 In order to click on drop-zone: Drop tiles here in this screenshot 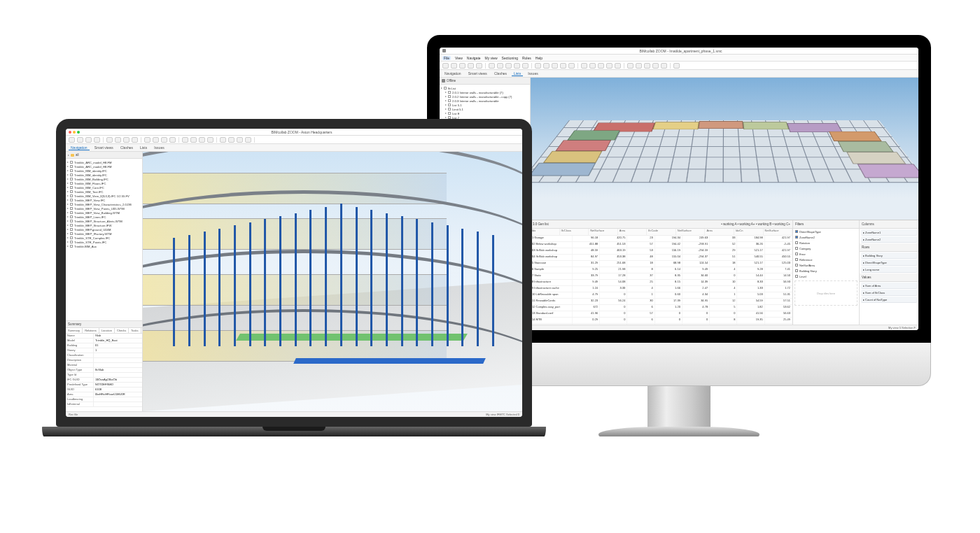, I will do `click(826, 293)`.